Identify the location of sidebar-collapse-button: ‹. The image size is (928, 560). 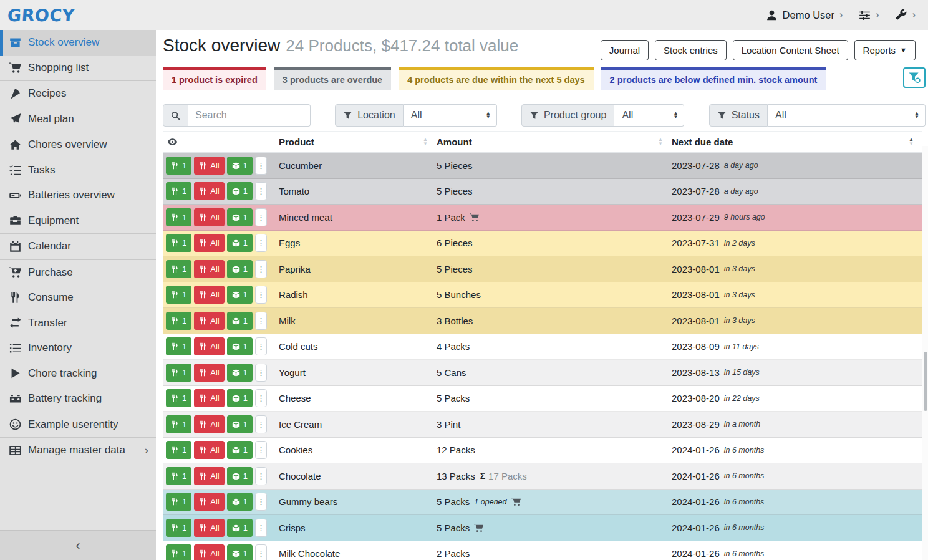
(78, 545).